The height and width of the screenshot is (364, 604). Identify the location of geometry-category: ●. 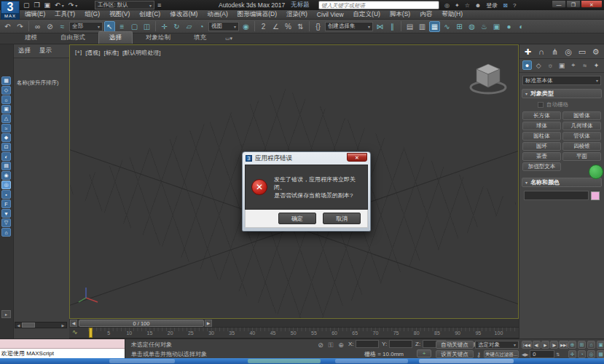
(527, 66).